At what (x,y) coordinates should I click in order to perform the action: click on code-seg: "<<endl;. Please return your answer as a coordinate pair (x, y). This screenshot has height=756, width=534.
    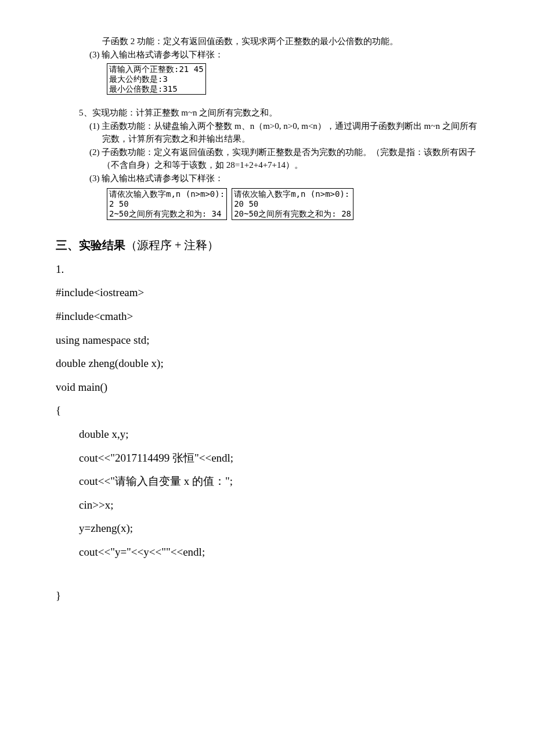
    Looking at the image, I should click on (214, 458).